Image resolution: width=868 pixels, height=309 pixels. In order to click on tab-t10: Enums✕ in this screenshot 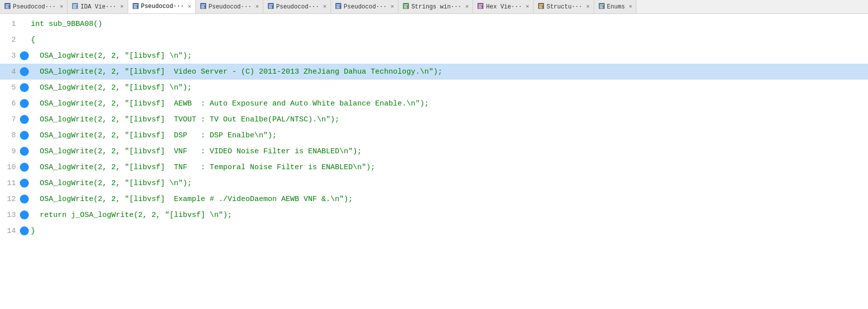, I will do `click(616, 7)`.